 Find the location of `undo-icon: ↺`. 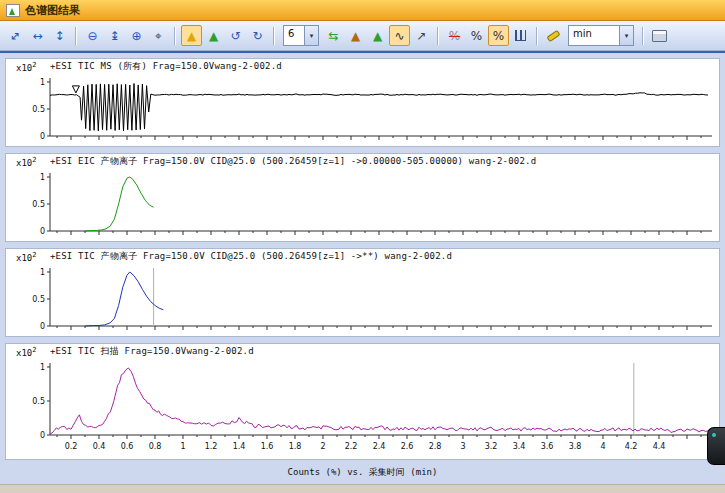

undo-icon: ↺ is located at coordinates (236, 36).